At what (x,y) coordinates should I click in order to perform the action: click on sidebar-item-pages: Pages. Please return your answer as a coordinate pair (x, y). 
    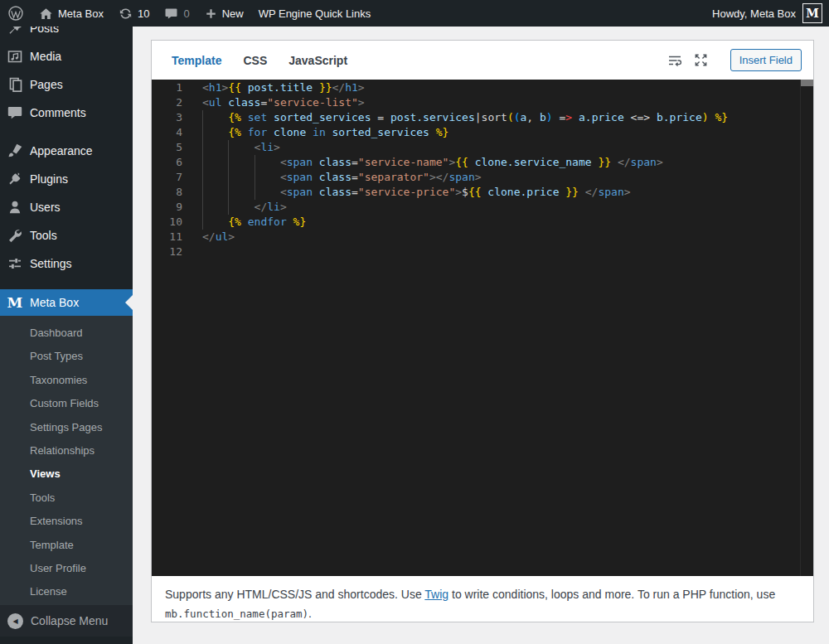
    Looking at the image, I should click on (66, 85).